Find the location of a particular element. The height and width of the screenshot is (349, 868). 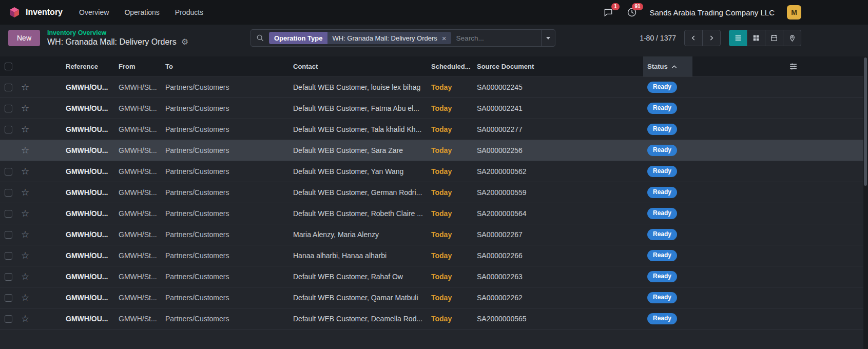

header-status: Status is located at coordinates (668, 67).